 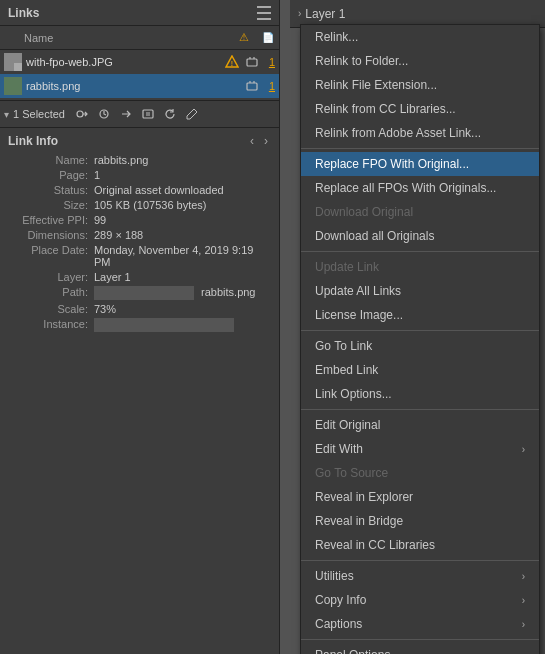 I want to click on menu-item: Download Original, so click(x=420, y=212).